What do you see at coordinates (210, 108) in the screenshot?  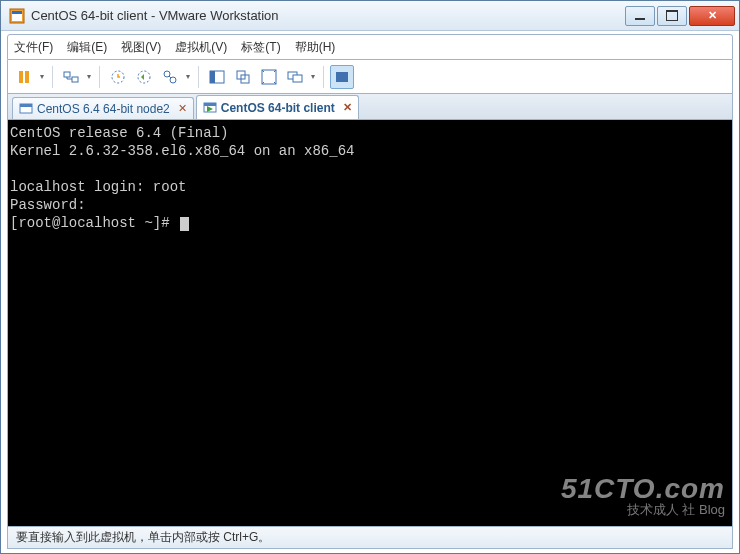 I see `vm-running-icon` at bounding box center [210, 108].